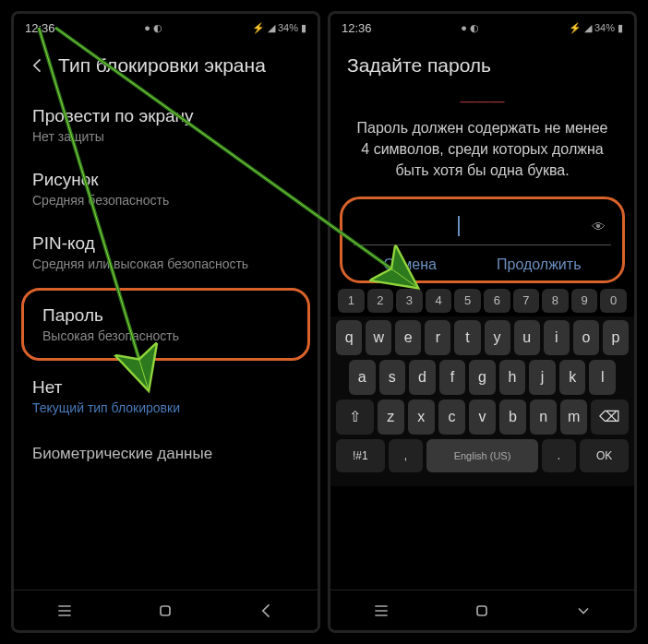 The width and height of the screenshot is (648, 644). What do you see at coordinates (452, 377) in the screenshot?
I see `key-f: f` at bounding box center [452, 377].